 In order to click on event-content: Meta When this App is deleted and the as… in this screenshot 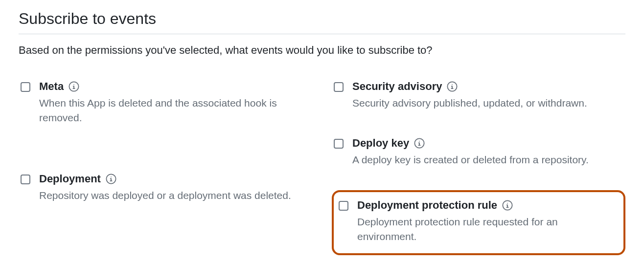, I will do `click(175, 103)`.